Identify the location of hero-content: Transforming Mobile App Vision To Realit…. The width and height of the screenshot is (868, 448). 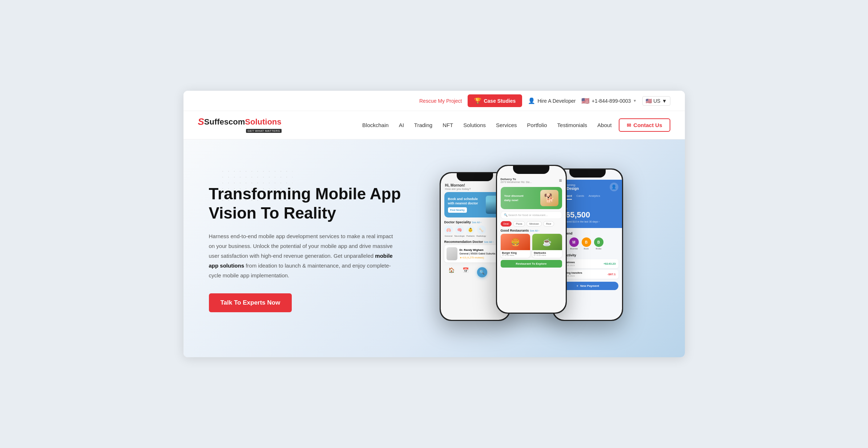
(314, 248).